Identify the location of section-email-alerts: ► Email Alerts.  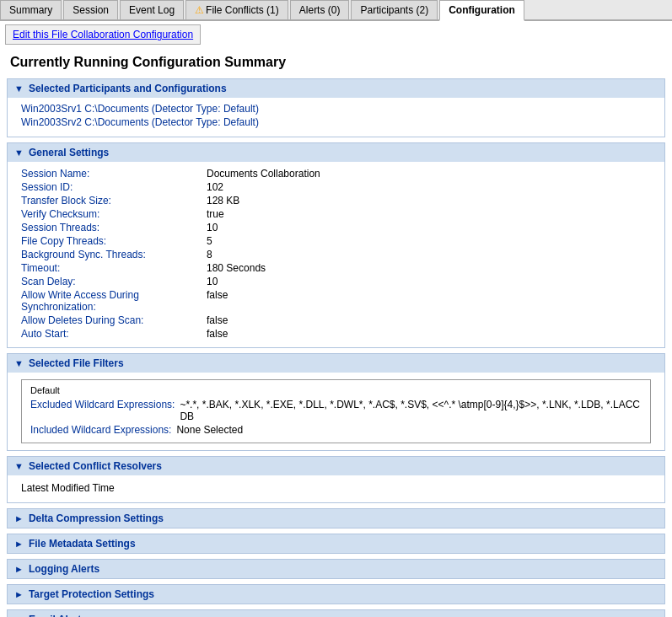
(336, 614).